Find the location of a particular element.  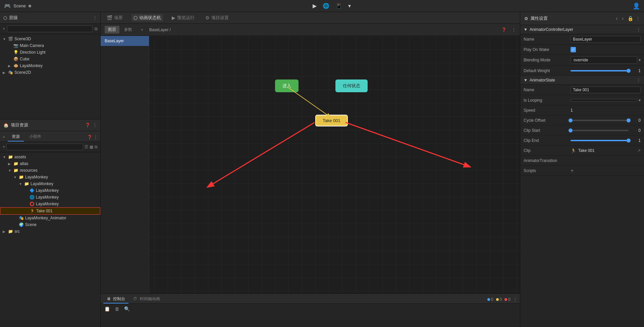

anim-add-btn: + is located at coordinates (142, 30).